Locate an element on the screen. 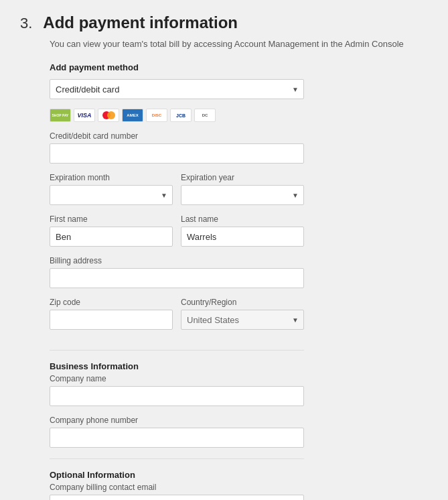  billing-address-group: Billing address is located at coordinates (177, 272).